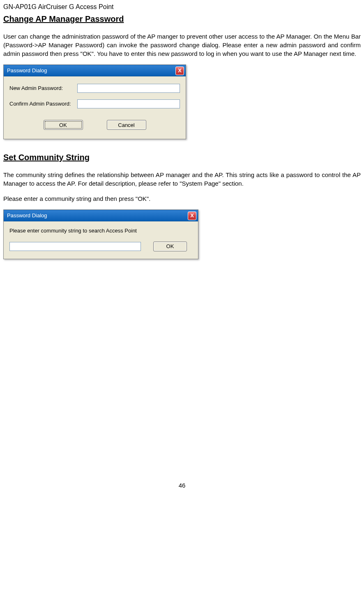  I want to click on new-admin-password-input, so click(129, 88).